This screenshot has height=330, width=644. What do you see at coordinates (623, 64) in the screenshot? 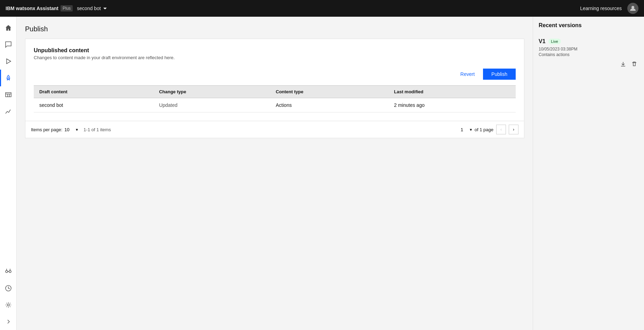
I see `download-version-button` at bounding box center [623, 64].